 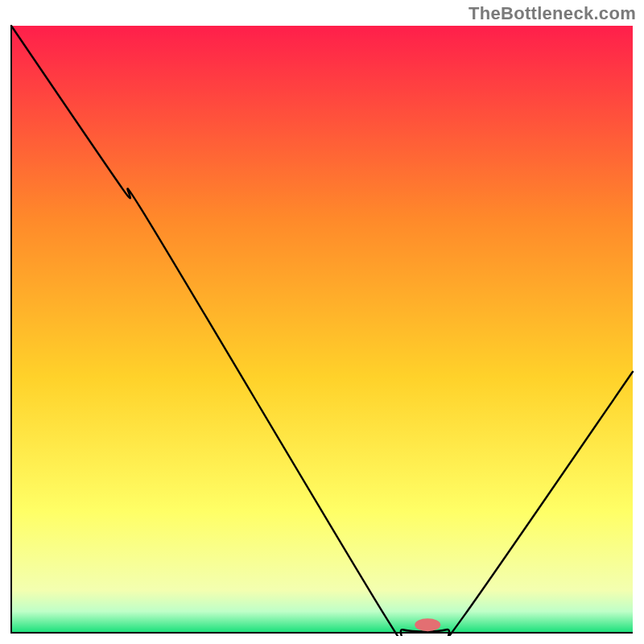 What do you see at coordinates (427, 625) in the screenshot?
I see `optimal-point-marker` at bounding box center [427, 625].